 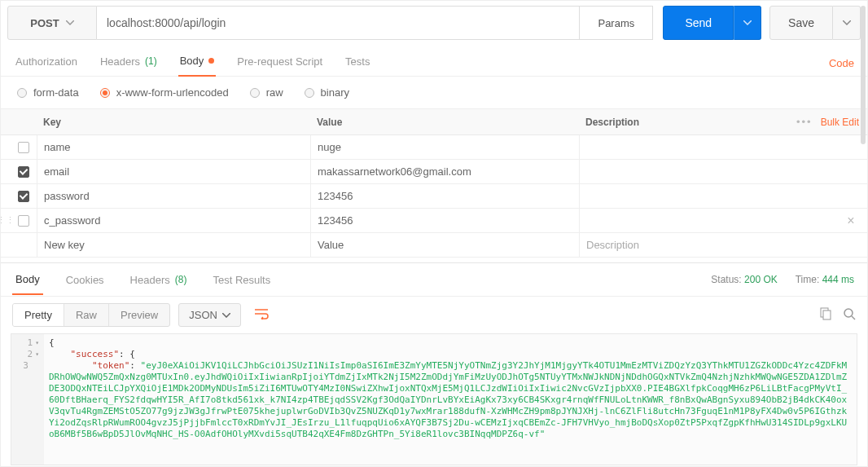 I want to click on value-cell: nuge, so click(x=445, y=147).